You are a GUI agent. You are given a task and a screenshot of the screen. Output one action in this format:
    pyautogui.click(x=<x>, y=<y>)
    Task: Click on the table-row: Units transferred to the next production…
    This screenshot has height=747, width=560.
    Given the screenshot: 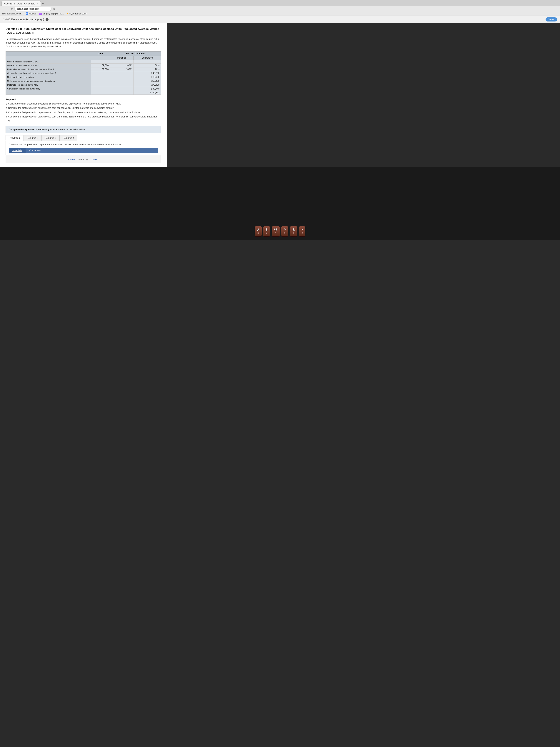 What is the action you would take?
    pyautogui.click(x=83, y=81)
    